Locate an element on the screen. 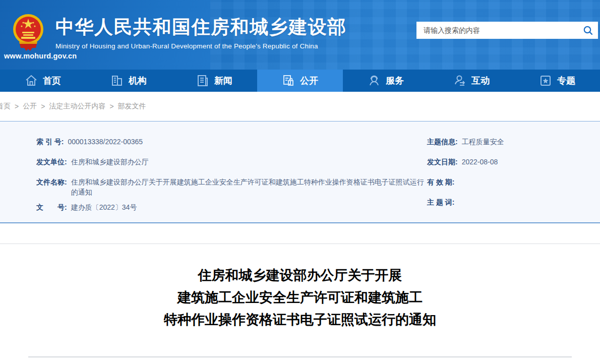  meta-label: 主 题 词: is located at coordinates (441, 202).